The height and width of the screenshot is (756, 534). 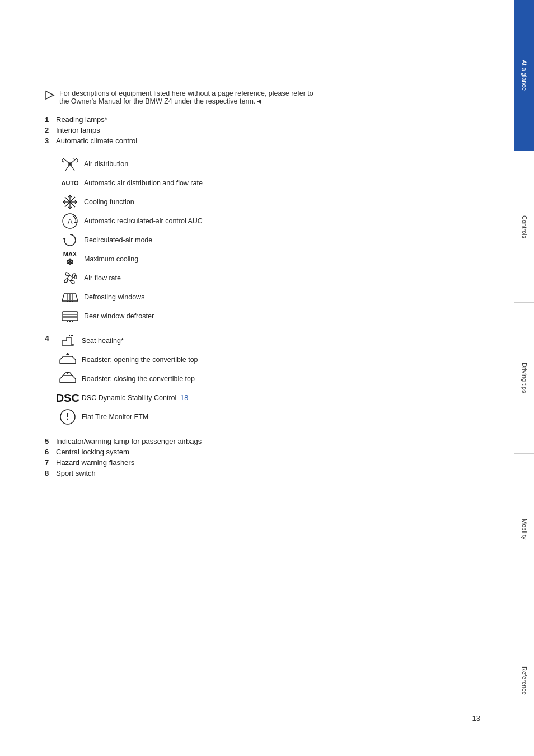 What do you see at coordinates (50, 441) in the screenshot?
I see `bottom-num-5: 5` at bounding box center [50, 441].